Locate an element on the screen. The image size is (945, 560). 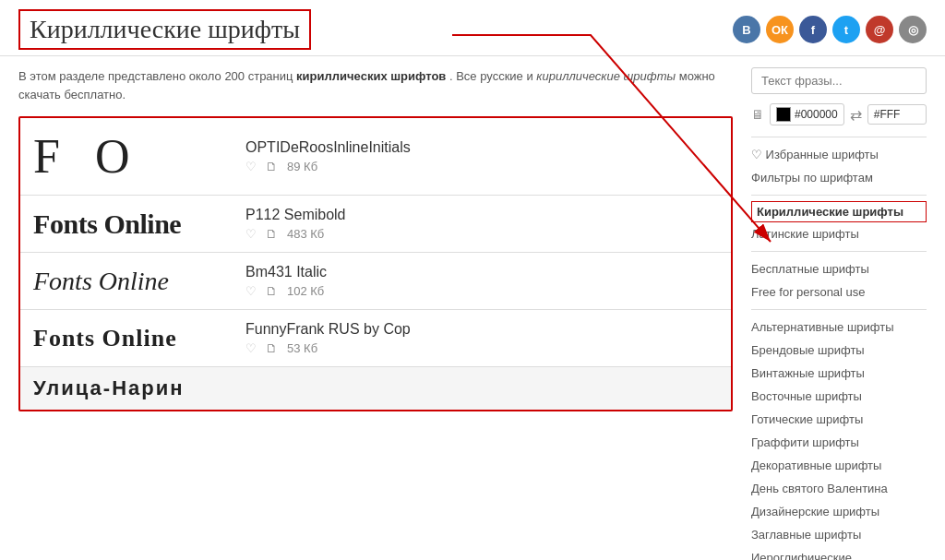
social-icons: В ОК f t @ ◎ is located at coordinates (830, 30).